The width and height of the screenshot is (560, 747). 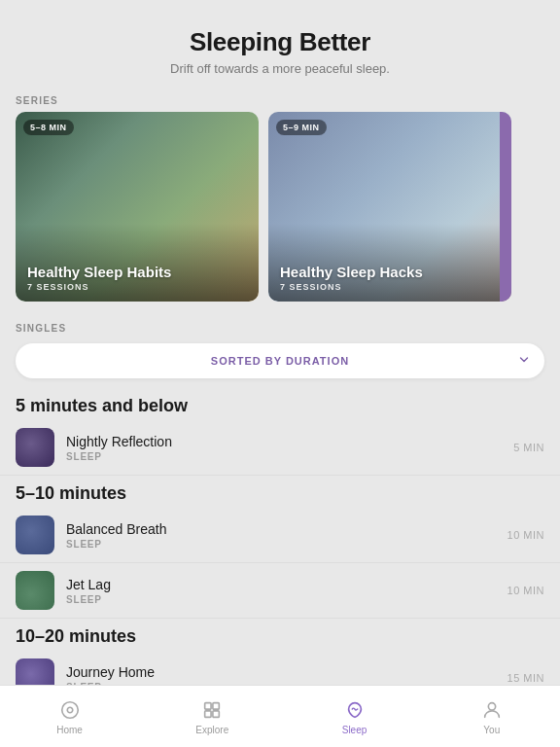 I want to click on nav-label-you: You, so click(x=492, y=729).